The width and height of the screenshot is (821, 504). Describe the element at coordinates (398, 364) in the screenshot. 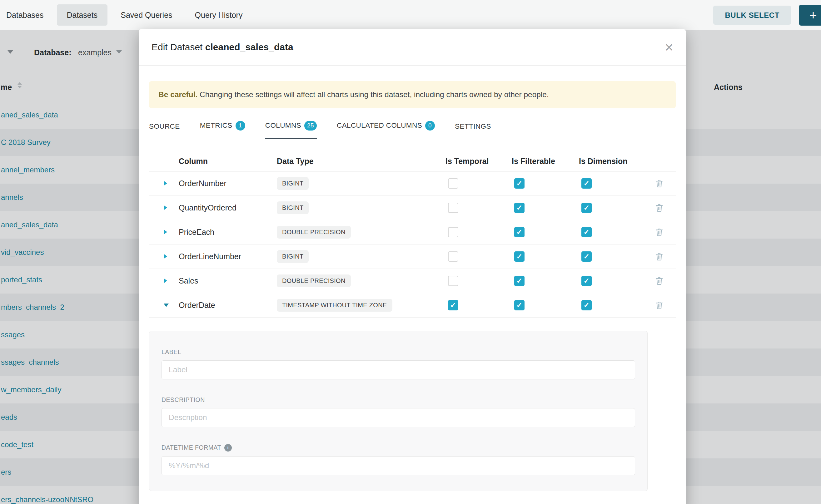

I see `label-field: LABEL` at that location.